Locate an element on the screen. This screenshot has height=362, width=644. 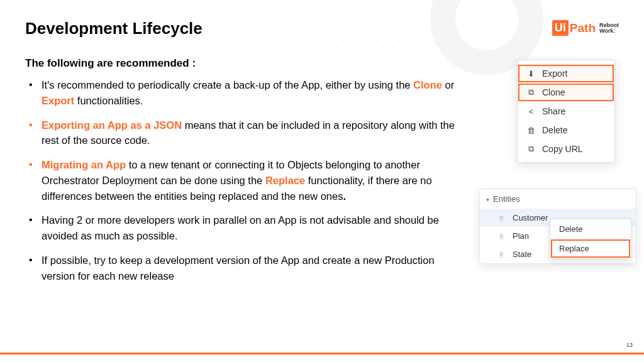
bullet-backup: It's recommended to periodically create … is located at coordinates (245, 93).